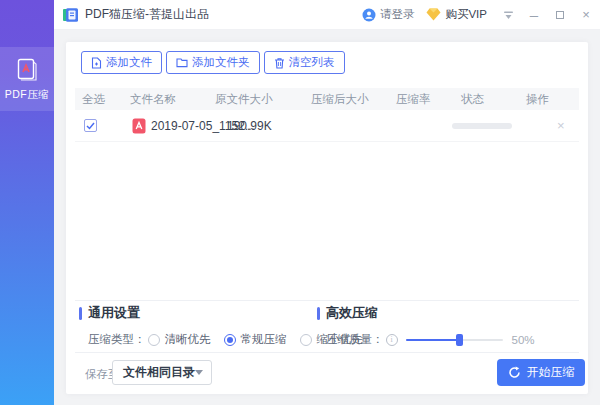 The image size is (600, 405). Describe the element at coordinates (27, 202) in the screenshot. I see `sidebar: PDF压缩` at that location.